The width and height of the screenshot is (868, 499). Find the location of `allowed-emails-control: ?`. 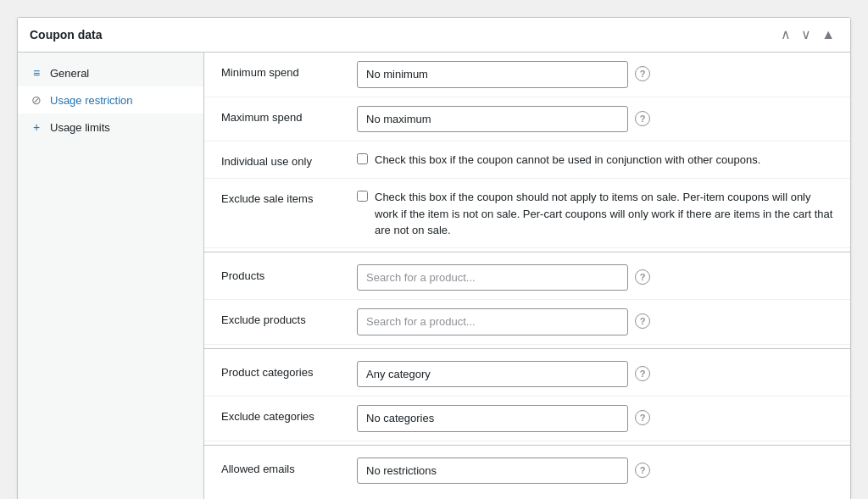

allowed-emails-control: ? is located at coordinates (595, 471).